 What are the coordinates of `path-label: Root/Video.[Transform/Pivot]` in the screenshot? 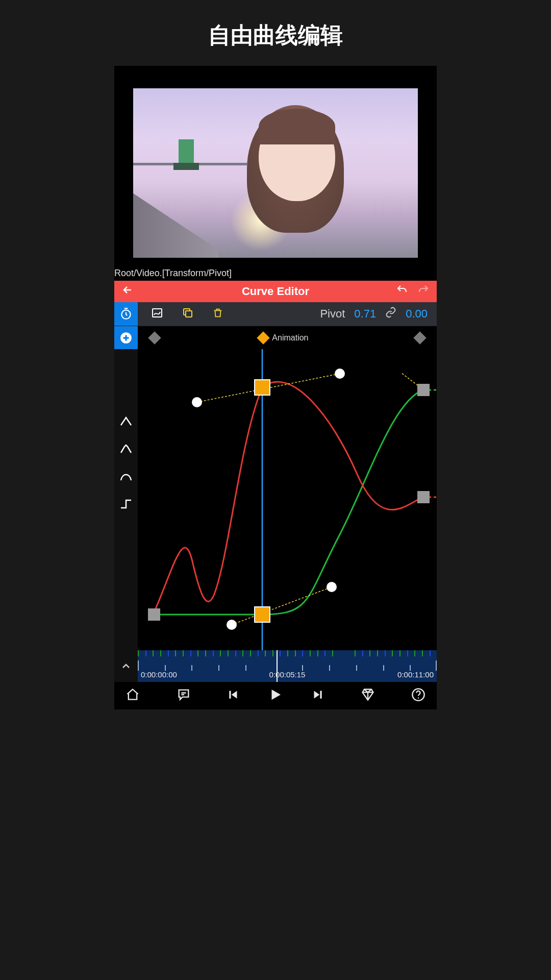 It's located at (276, 273).